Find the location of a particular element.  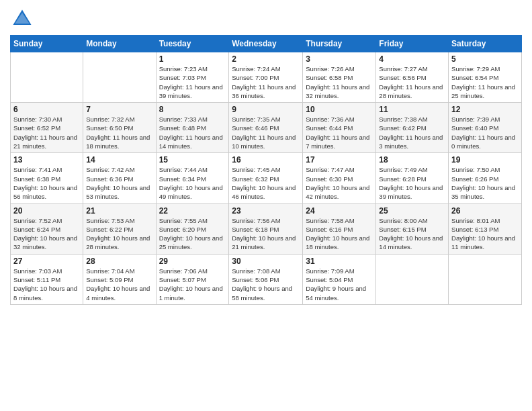

day-number: 30 is located at coordinates (266, 261).